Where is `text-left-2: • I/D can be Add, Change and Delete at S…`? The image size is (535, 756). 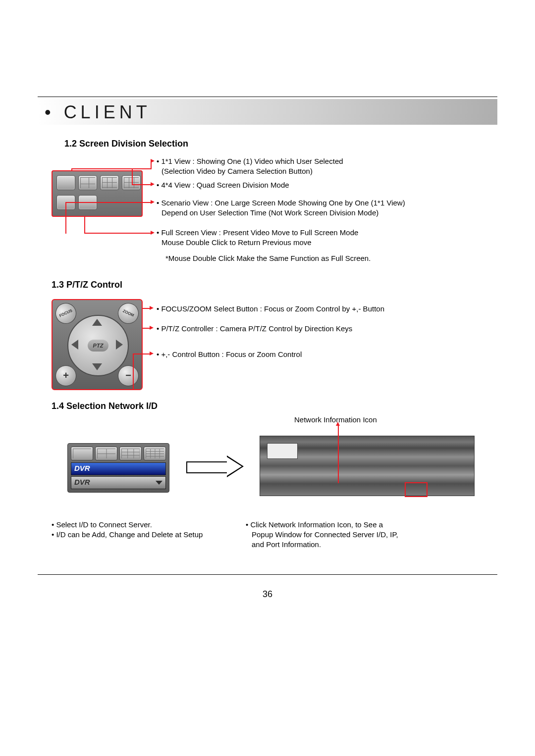 text-left-2: • I/D can be Add, Change and Delete at S… is located at coordinates (127, 535).